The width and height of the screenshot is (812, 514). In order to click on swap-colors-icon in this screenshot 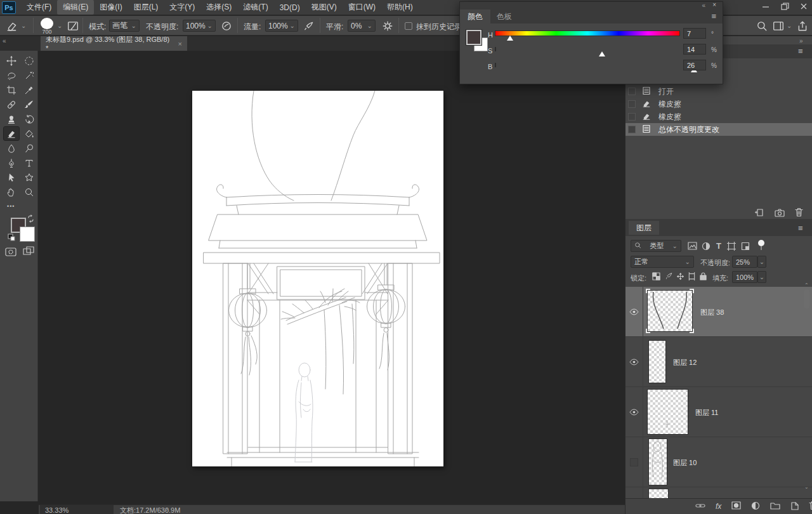, I will do `click(30, 220)`.